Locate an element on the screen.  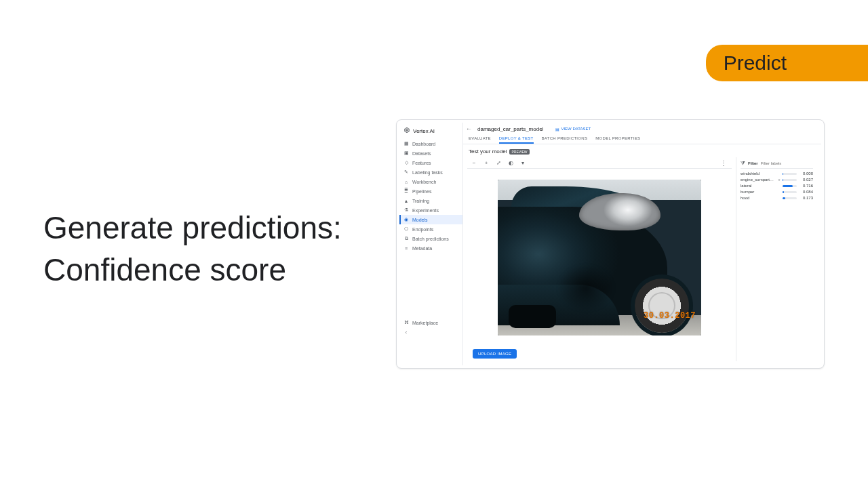
sidebar-item-label: Experiments is located at coordinates (426, 210).